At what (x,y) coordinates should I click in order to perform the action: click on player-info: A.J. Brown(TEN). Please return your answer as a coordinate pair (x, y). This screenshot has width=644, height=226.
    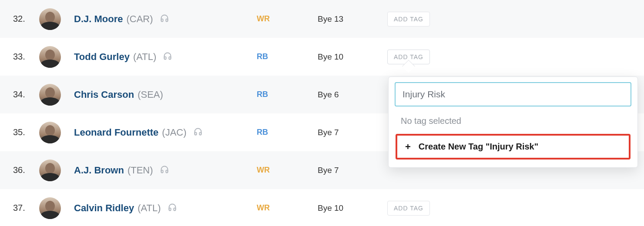
    Looking at the image, I should click on (165, 170).